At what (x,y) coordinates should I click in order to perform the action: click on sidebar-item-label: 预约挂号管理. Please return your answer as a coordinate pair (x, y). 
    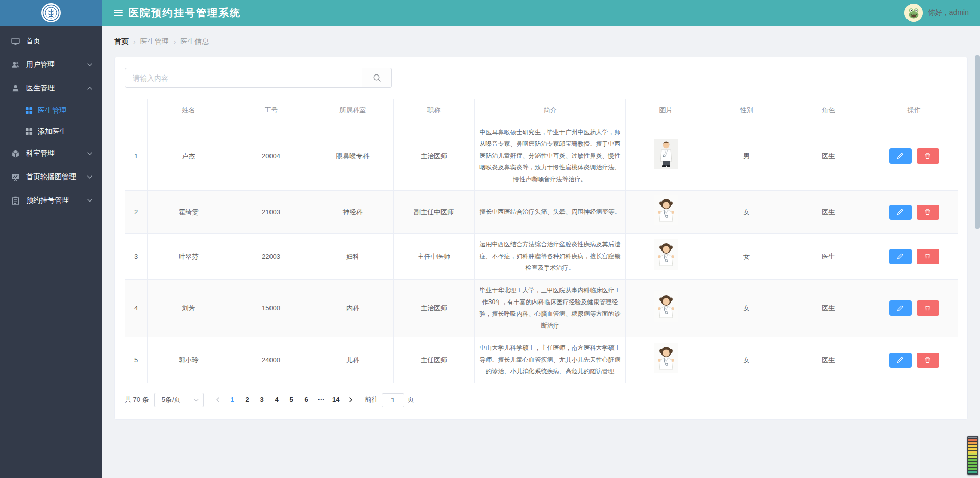
    Looking at the image, I should click on (56, 200).